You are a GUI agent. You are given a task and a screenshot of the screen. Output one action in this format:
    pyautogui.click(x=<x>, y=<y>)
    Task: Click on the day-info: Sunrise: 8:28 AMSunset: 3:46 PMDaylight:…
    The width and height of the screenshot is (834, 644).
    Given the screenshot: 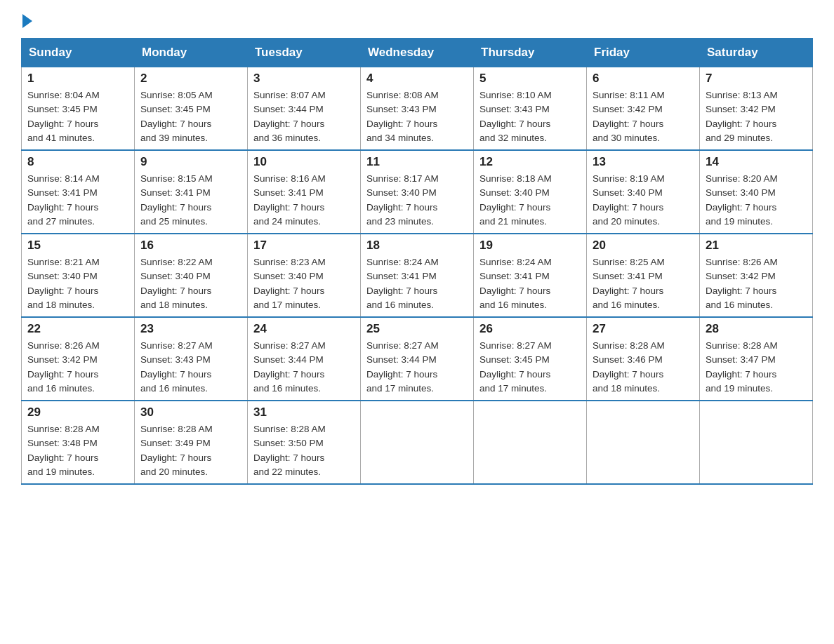 What is the action you would take?
    pyautogui.click(x=643, y=368)
    